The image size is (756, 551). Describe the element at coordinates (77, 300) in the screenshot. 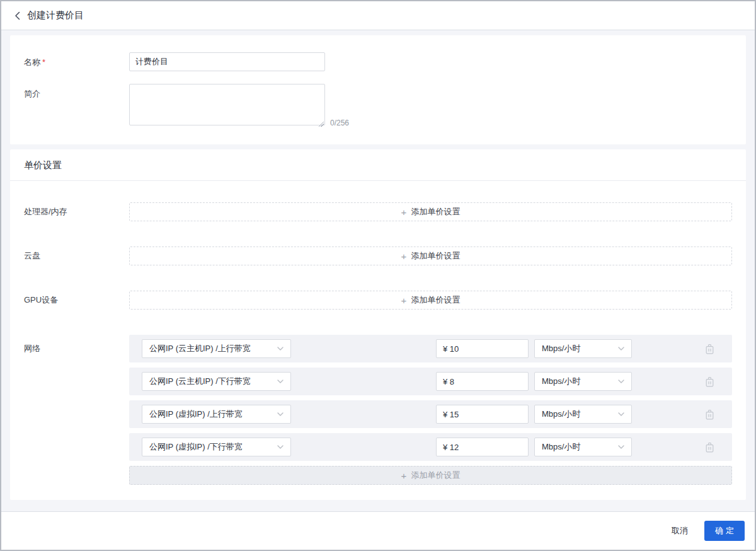

I see `gpu-label: GPU设备` at that location.